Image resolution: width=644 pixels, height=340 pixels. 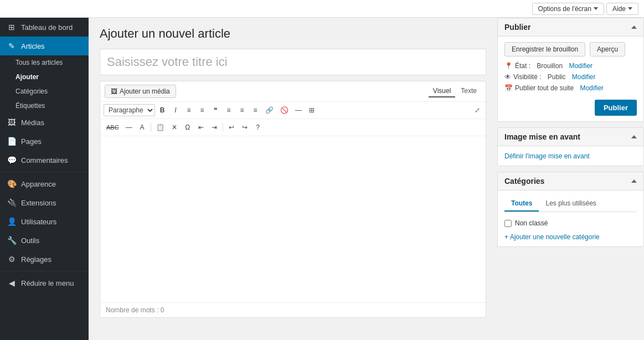 What do you see at coordinates (508, 66) in the screenshot?
I see `pin-icon: 📍` at bounding box center [508, 66].